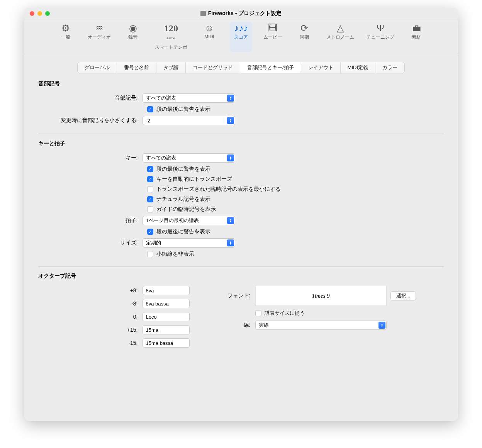 The image size is (482, 448). What do you see at coordinates (340, 28) in the screenshot?
I see `metronome-icon: △` at bounding box center [340, 28].